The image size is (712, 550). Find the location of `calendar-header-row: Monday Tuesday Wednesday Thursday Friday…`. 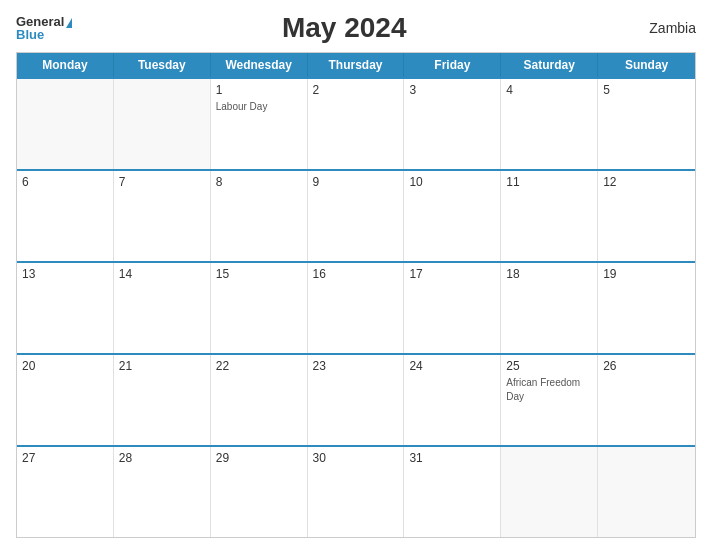

calendar-header-row: Monday Tuesday Wednesday Thursday Friday… is located at coordinates (356, 65).